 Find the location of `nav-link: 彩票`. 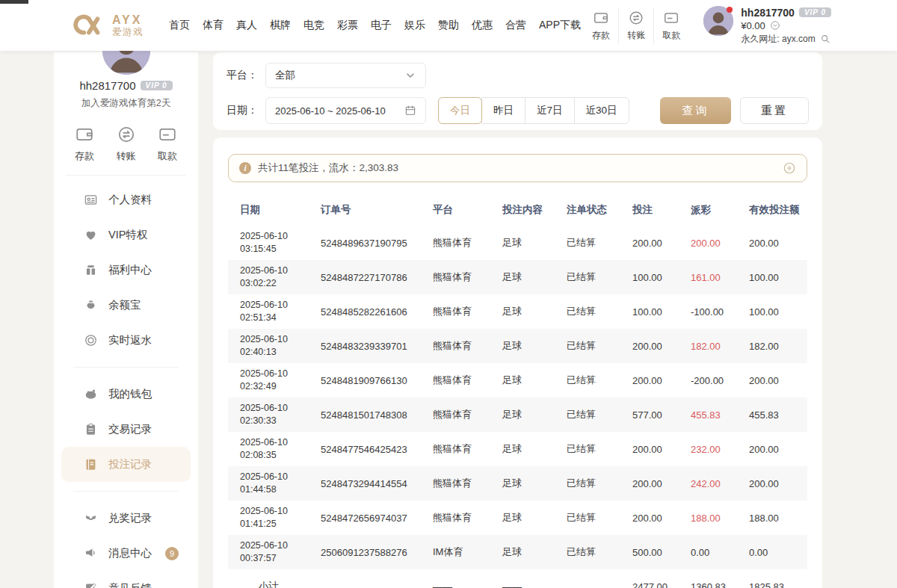

nav-link: 彩票 is located at coordinates (348, 25).